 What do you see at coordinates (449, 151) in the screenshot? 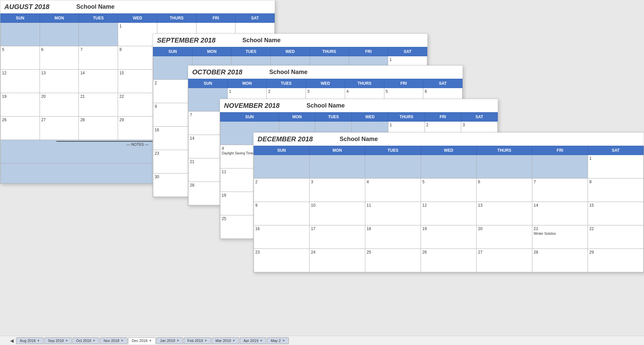
I see `dec-wed: WED` at bounding box center [449, 151].